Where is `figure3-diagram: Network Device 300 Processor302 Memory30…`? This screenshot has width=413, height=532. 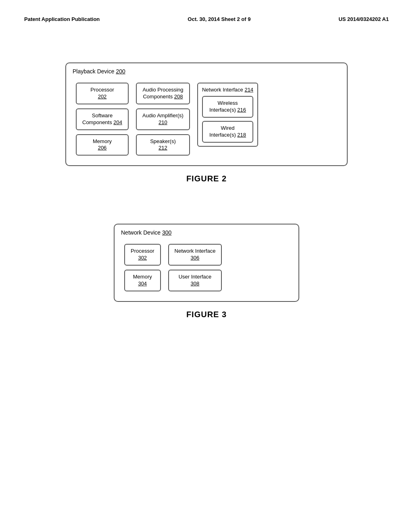
figure3-diagram: Network Device 300 Processor302 Memory30… is located at coordinates (206, 263).